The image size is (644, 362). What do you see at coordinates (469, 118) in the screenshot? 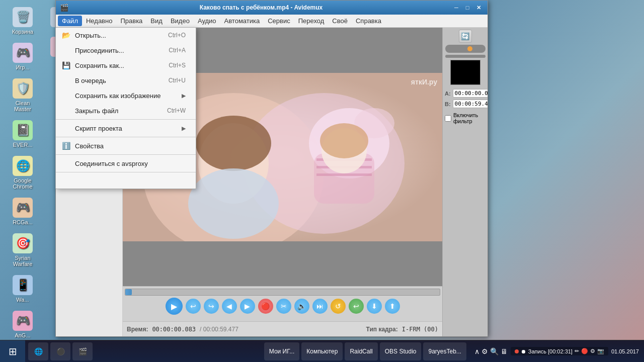
I see `filter-label: Включить фильтр` at bounding box center [469, 118].